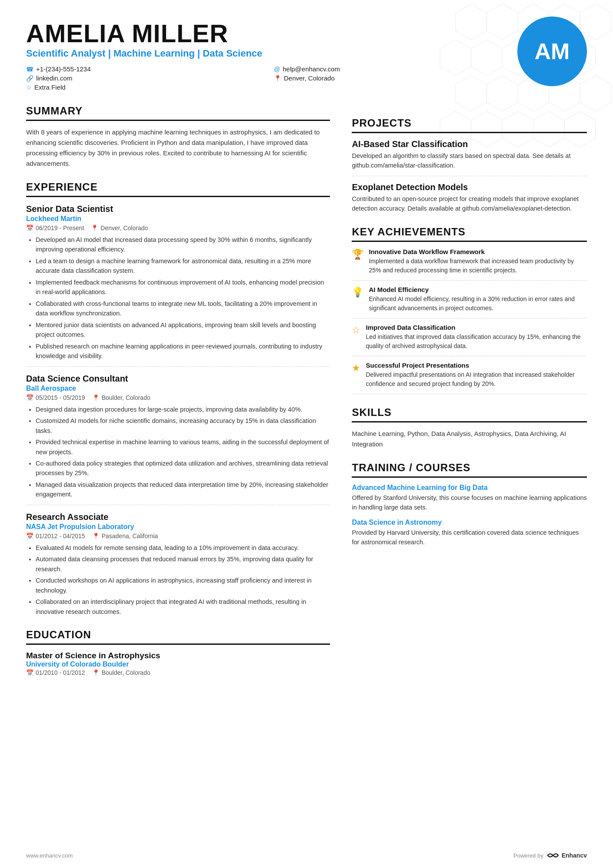 This screenshot has width=613, height=868. Describe the element at coordinates (183, 548) in the screenshot. I see `list-item: Evaluated AI models for remote sensing d…` at that location.